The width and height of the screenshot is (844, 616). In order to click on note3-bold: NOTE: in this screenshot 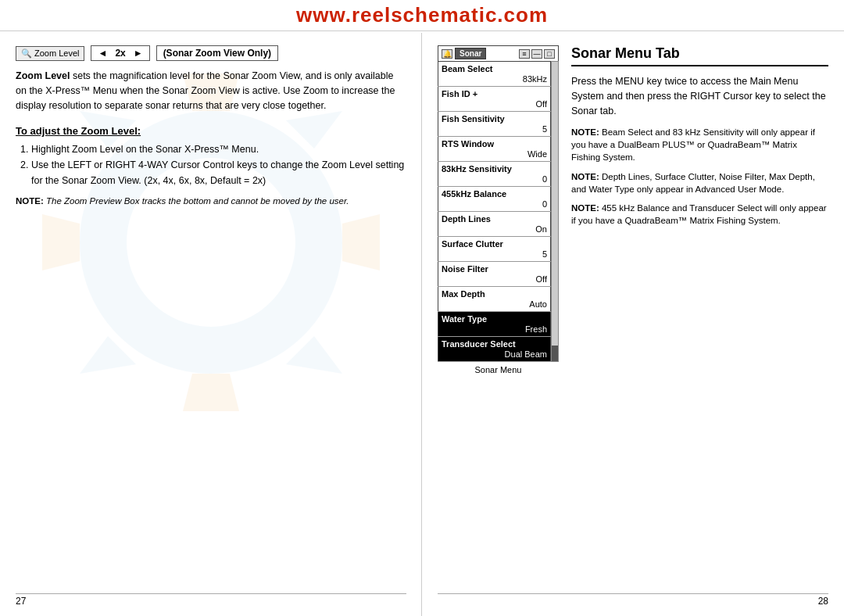, I will do `click(585, 208)`.